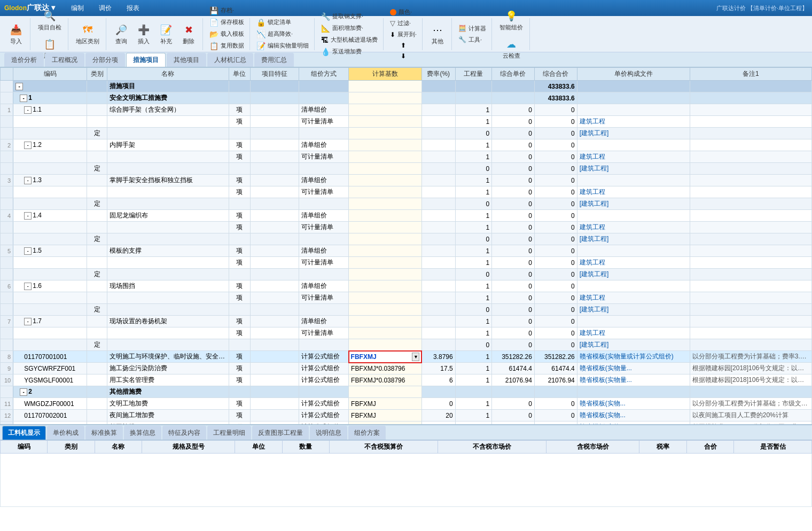 The height and width of the screenshot is (531, 812). Describe the element at coordinates (24, 433) in the screenshot. I see `bottomtab-workers: 工料机显示` at that location.